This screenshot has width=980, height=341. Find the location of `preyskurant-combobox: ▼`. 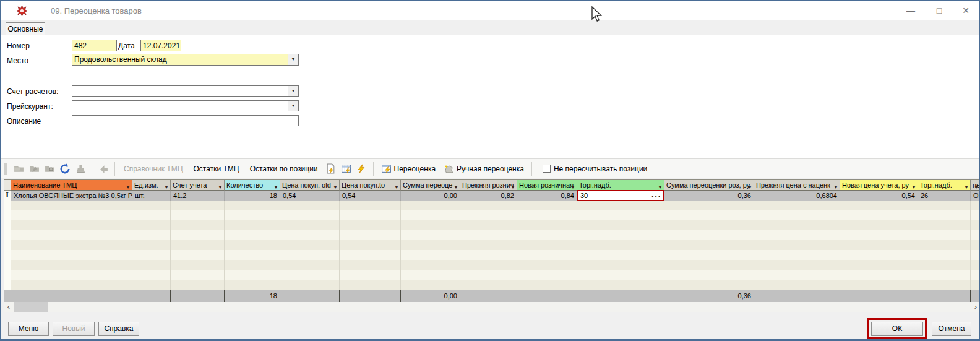

preyskurant-combobox: ▼ is located at coordinates (186, 106).